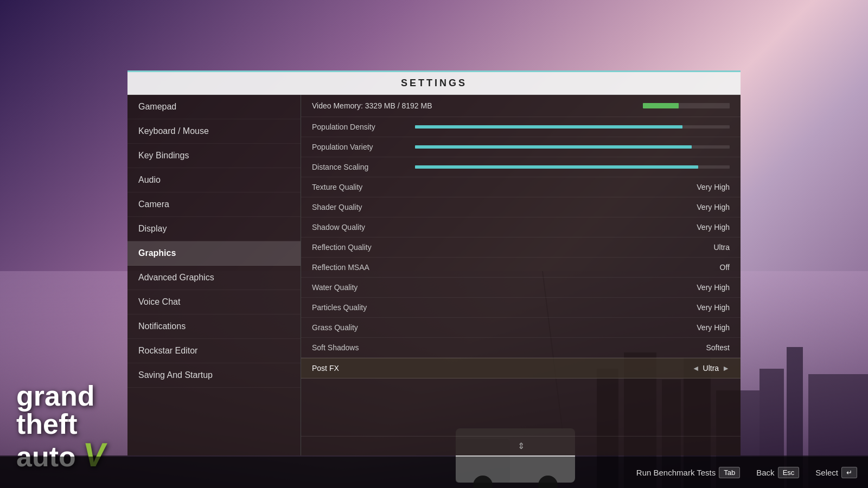 The width and height of the screenshot is (868, 488). I want to click on shadow-quality-value: Very High, so click(708, 227).